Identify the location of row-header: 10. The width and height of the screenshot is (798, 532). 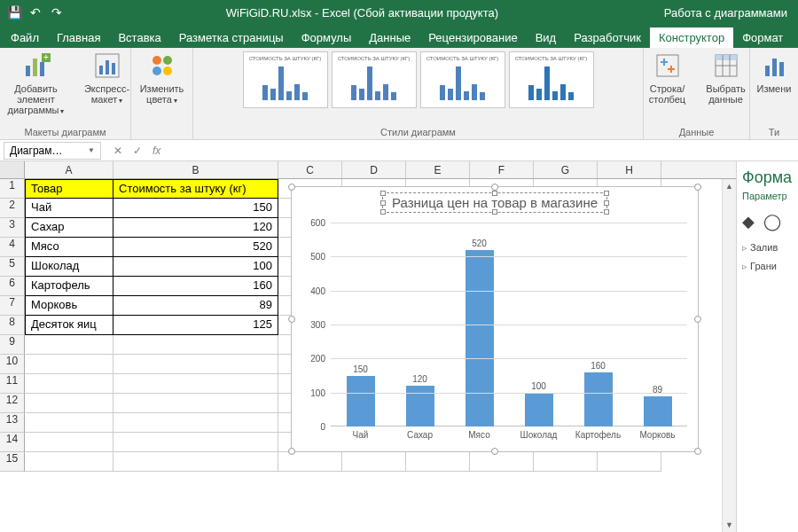
(12, 364).